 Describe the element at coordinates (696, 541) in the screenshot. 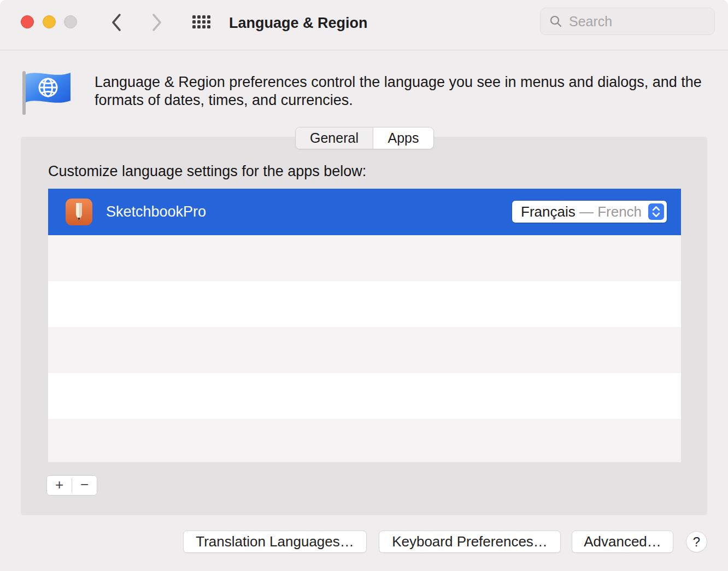

I see `help-button: ?` at that location.